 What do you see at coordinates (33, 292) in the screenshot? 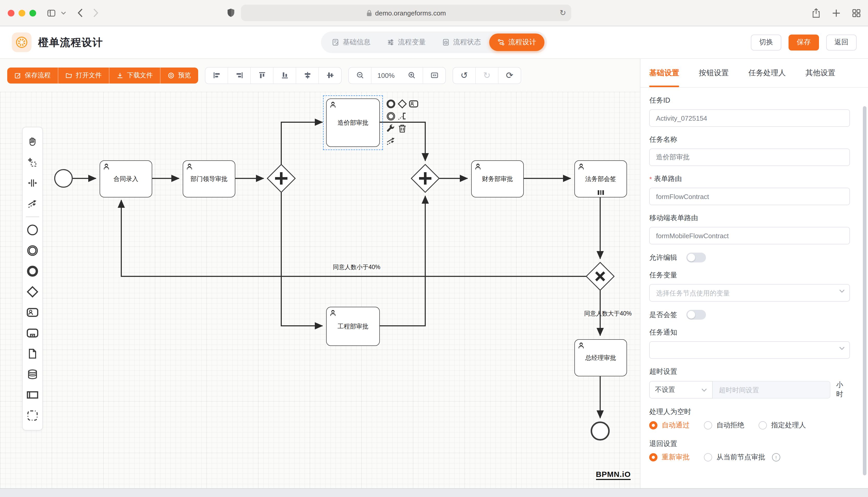
I see `gateway-shape-icon` at bounding box center [33, 292].